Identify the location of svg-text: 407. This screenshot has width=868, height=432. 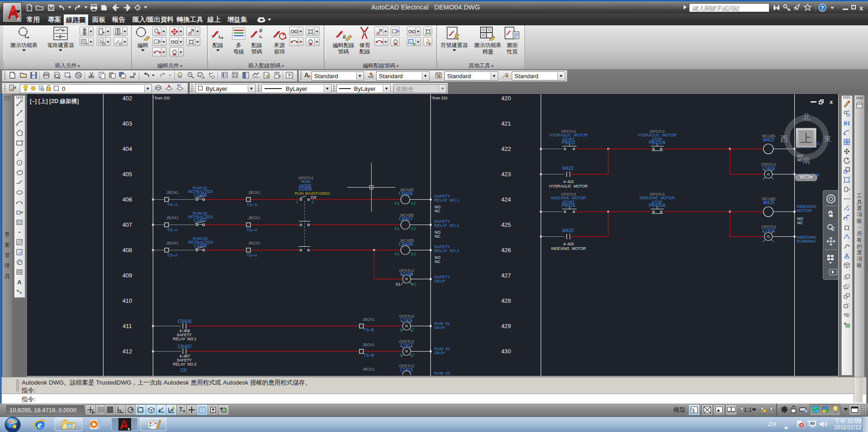
(127, 225).